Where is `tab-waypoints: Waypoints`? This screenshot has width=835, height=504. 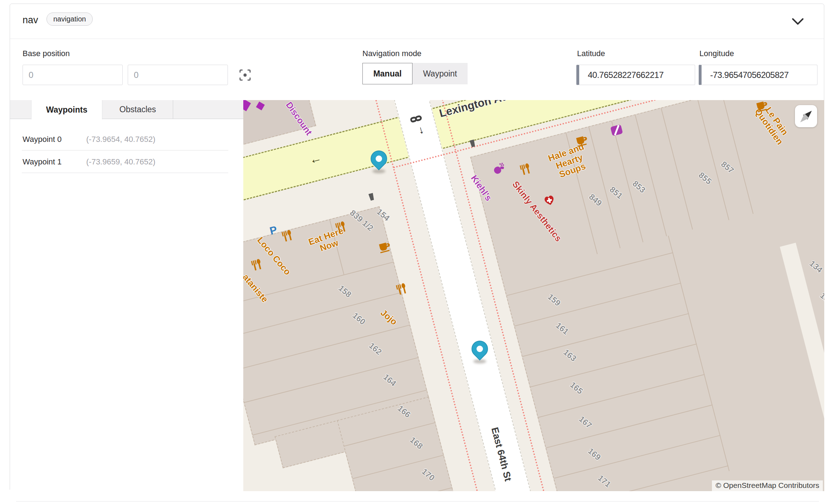
tab-waypoints: Waypoints is located at coordinates (67, 110).